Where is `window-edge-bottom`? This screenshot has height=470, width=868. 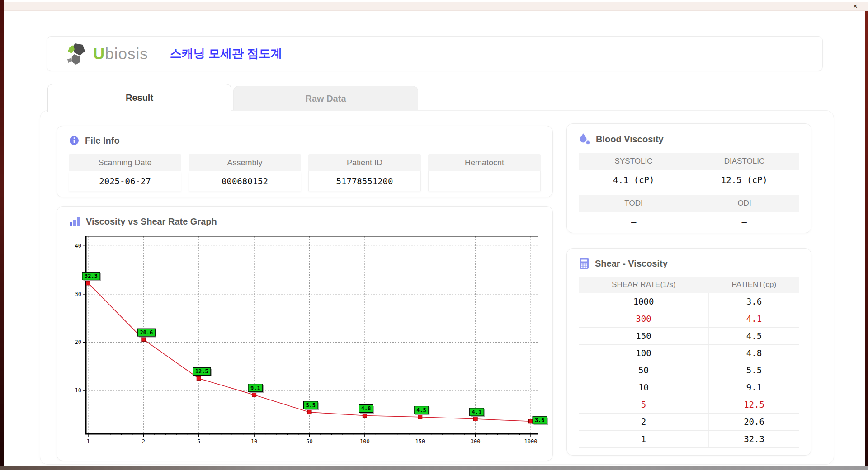 window-edge-bottom is located at coordinates (434, 468).